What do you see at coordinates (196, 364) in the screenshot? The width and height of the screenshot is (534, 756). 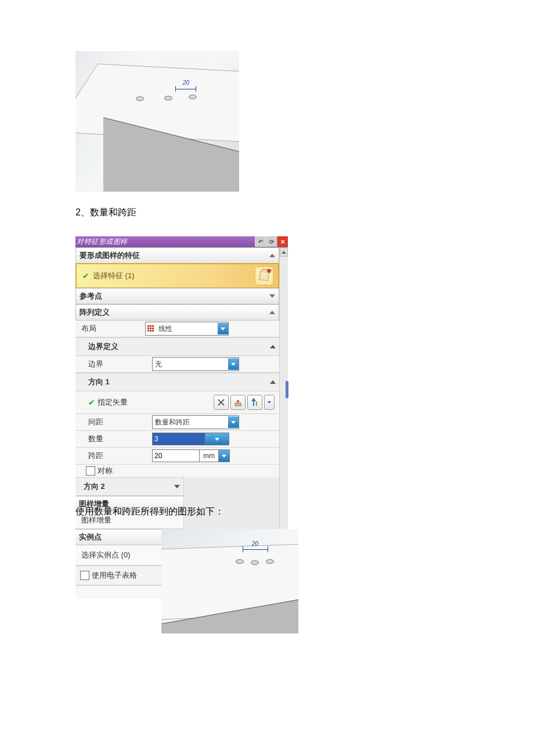 I see `boundary-dropdown: 无` at bounding box center [196, 364].